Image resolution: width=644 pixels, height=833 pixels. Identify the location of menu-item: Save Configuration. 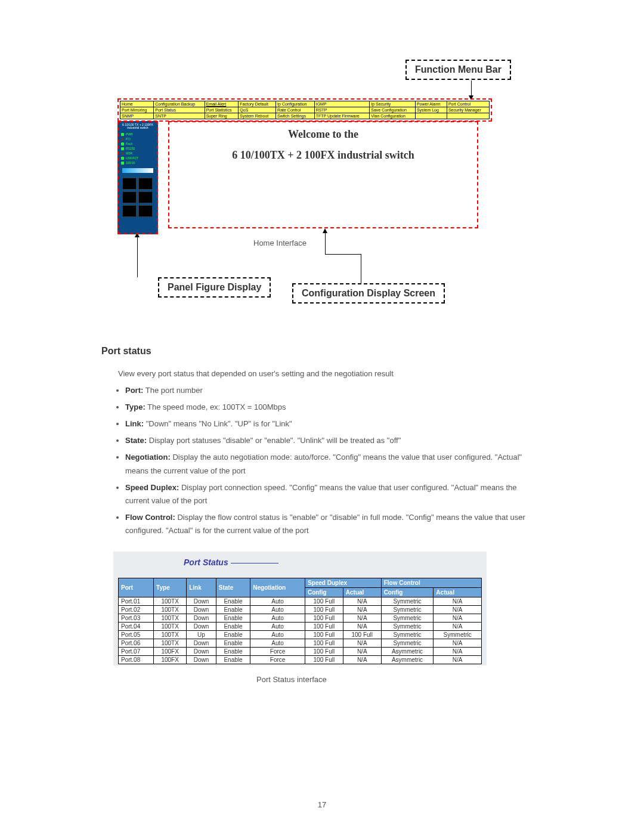
(392, 110).